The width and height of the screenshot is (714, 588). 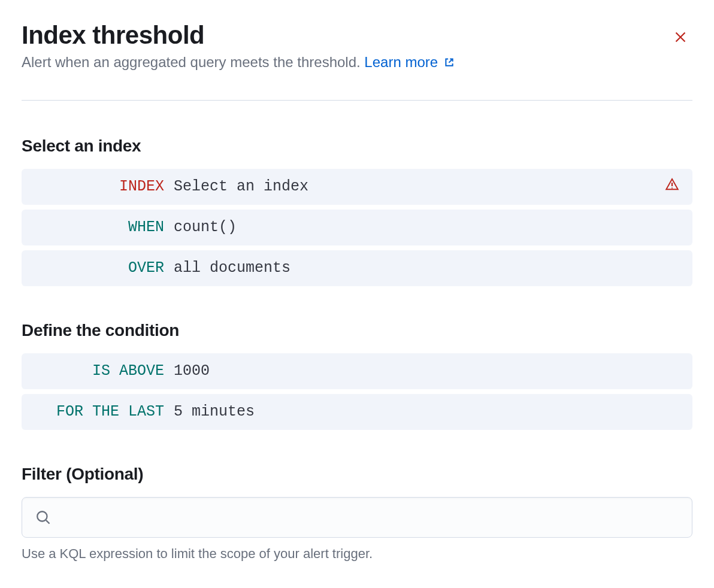 I want to click on close-icon, so click(x=680, y=37).